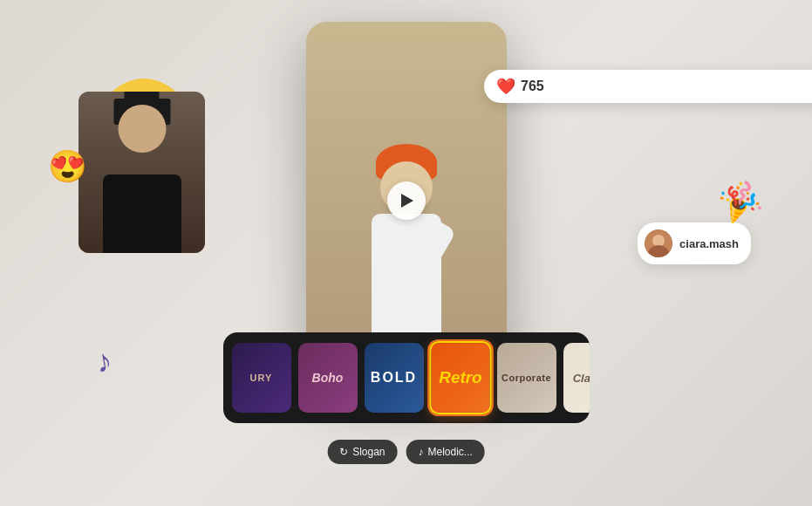 The height and width of the screenshot is (506, 812). What do you see at coordinates (68, 167) in the screenshot?
I see `heart-eyes-emoji: 😍` at bounding box center [68, 167].